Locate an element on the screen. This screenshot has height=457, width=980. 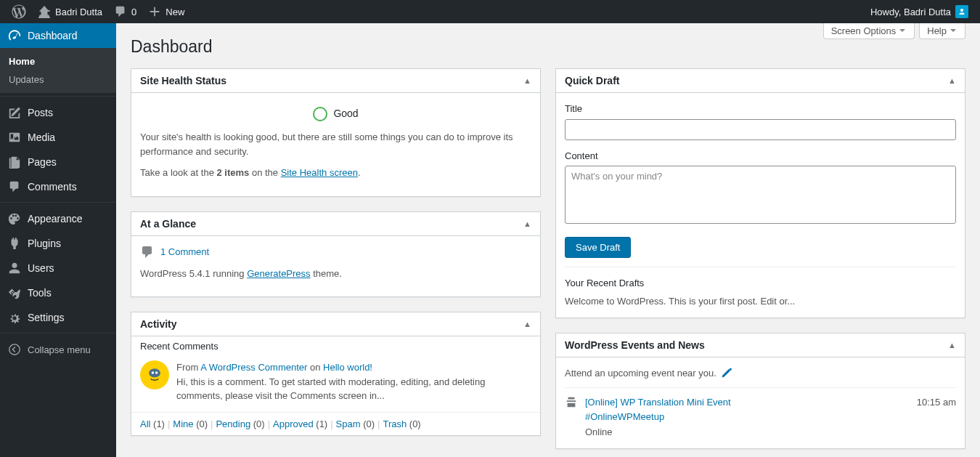
site-name: Badri Dutta is located at coordinates (78, 12).